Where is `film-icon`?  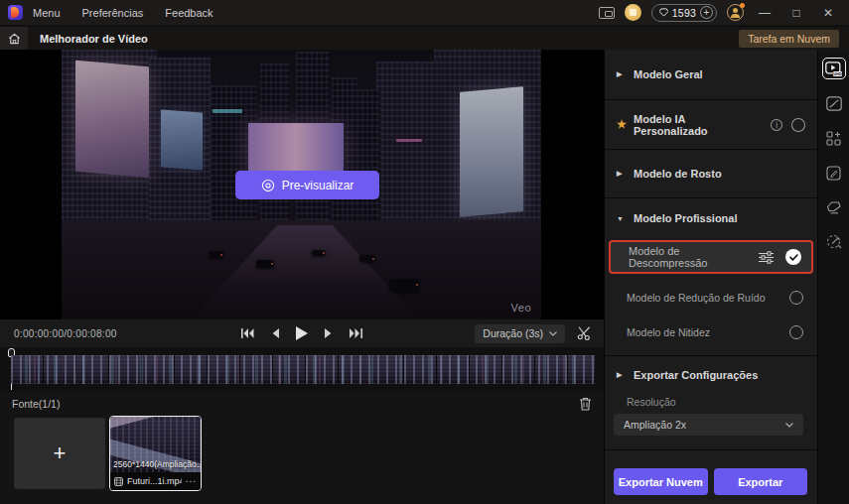 film-icon is located at coordinates (119, 482).